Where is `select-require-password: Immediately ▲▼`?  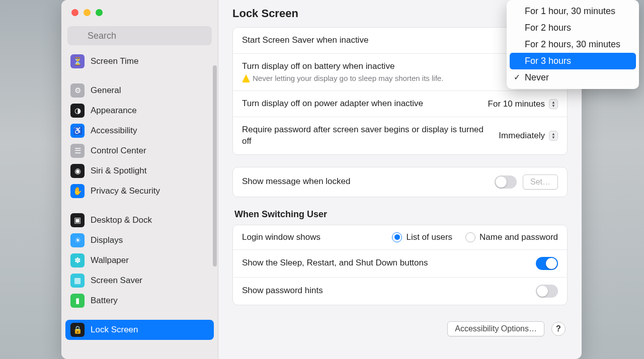
select-require-password: Immediately ▲▼ is located at coordinates (528, 136).